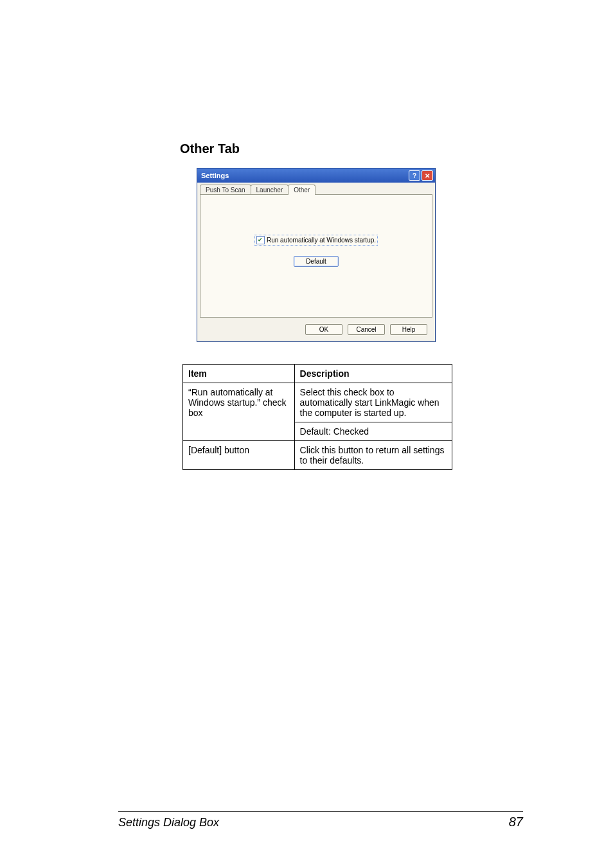 The width and height of the screenshot is (613, 868). I want to click on title-bar: Settings ? ✕, so click(316, 176).